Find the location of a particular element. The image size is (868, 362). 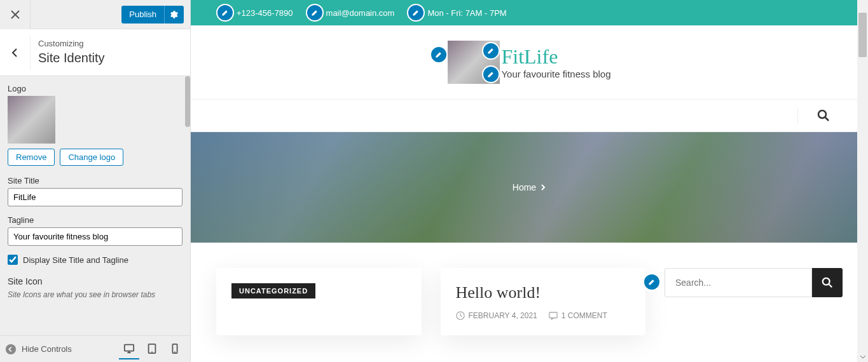

tablet-icon is located at coordinates (152, 349).